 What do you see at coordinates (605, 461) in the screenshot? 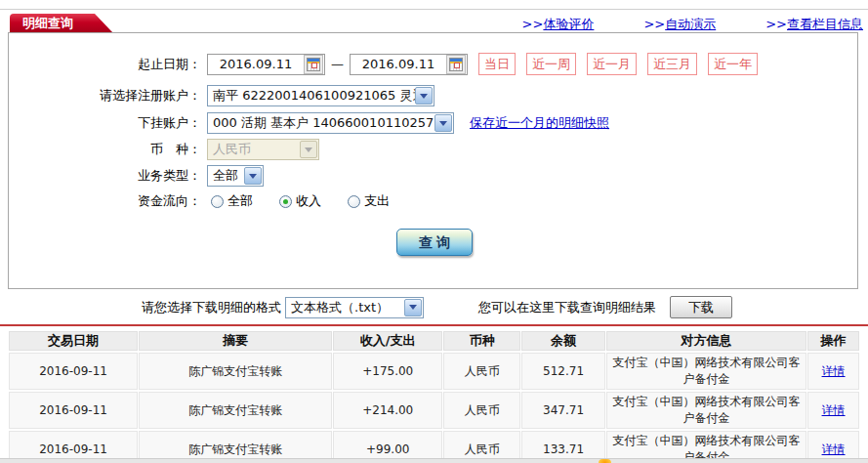
I see `tip-icon` at bounding box center [605, 461].